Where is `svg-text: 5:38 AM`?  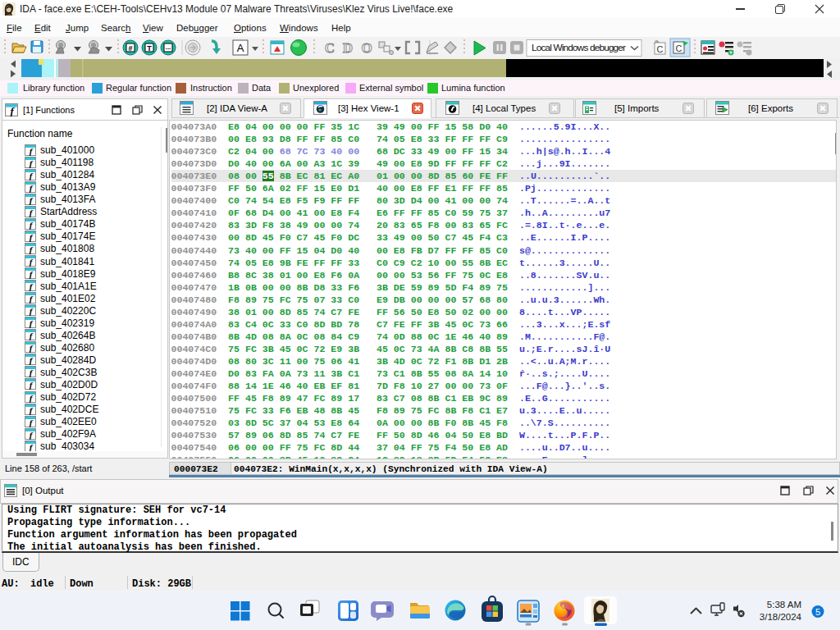 svg-text: 5:38 AM is located at coordinates (784, 605).